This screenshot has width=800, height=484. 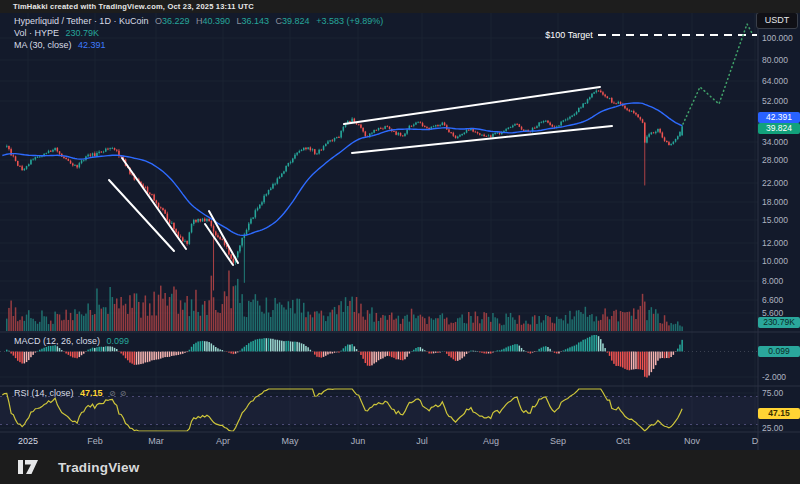 What do you see at coordinates (692, 441) in the screenshot?
I see `svg-text: Nov` at bounding box center [692, 441].